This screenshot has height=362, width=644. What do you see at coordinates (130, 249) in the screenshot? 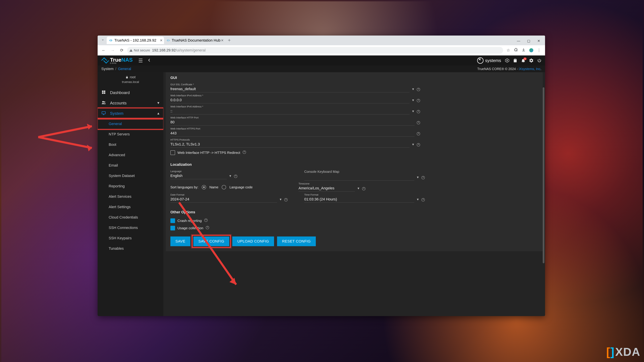
I see `sidebar-item-tunables: Tunables` at bounding box center [130, 249].